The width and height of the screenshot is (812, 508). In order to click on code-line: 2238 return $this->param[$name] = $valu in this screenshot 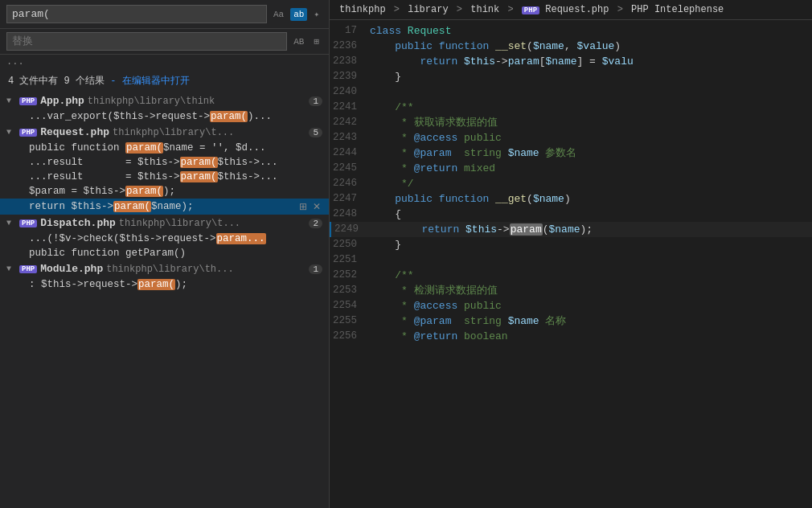, I will do `click(571, 61)`.